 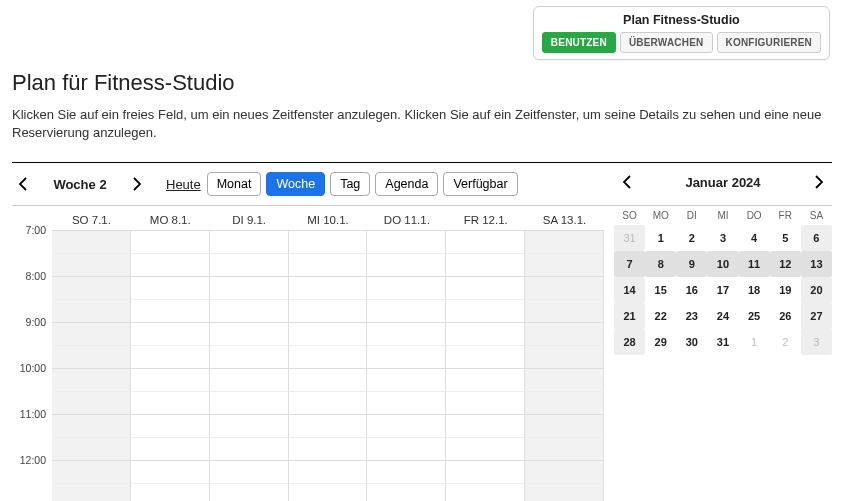 I want to click on monitor-button: ÜBERWACHEN, so click(x=666, y=42).